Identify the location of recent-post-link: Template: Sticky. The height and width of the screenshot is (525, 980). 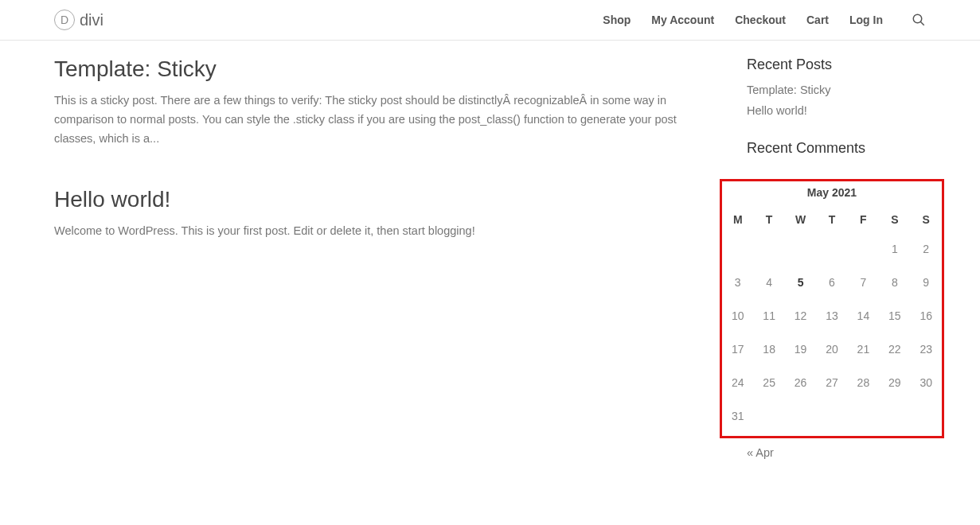
(789, 90).